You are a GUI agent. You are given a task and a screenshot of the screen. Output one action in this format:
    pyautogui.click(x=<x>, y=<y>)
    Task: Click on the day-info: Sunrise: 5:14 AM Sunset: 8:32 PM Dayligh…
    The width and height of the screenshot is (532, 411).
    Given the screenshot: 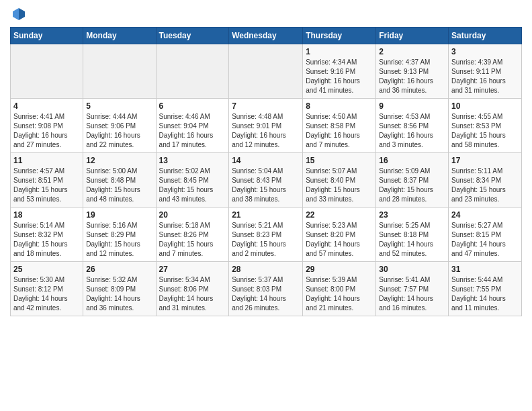 What is the action you would take?
    pyautogui.click(x=47, y=240)
    